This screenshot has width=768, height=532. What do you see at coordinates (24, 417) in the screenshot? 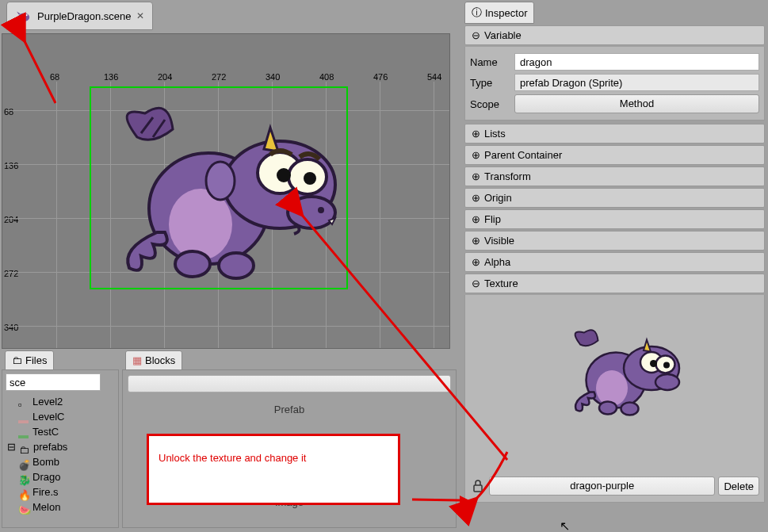
I see `scene-icon: ▬` at bounding box center [24, 417].